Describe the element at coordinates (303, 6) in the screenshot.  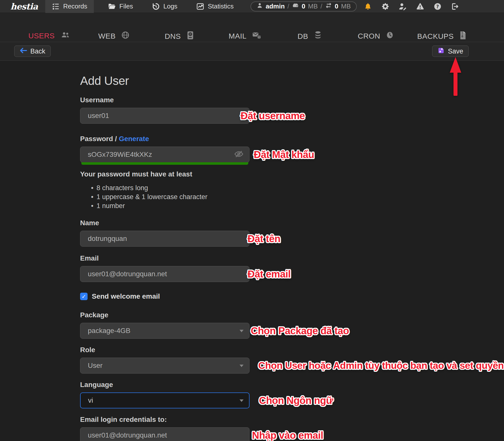
I see `disk-usage-value: 0` at that location.